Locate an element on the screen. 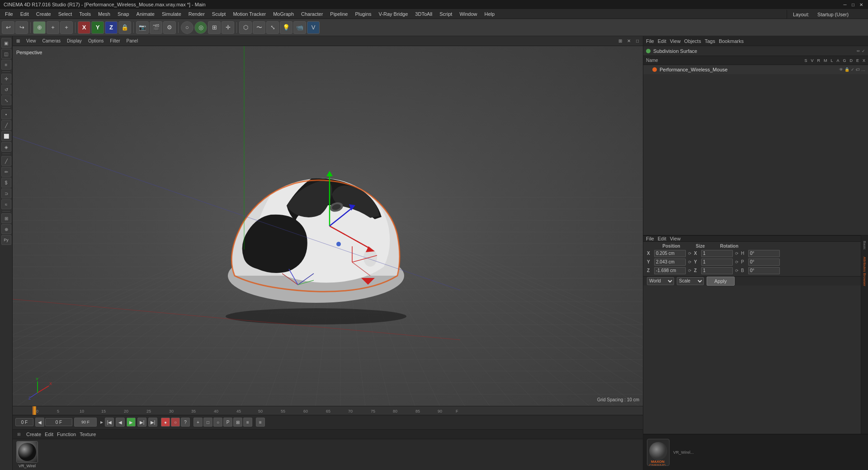  objmgr-file-menu: File is located at coordinates (650, 41).